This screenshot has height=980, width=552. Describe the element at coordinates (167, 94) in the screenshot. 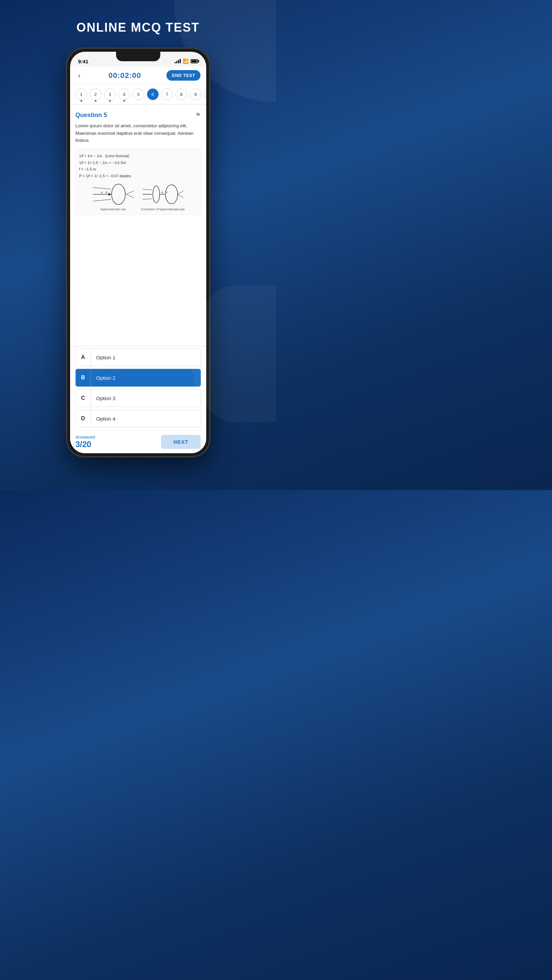

I see `q-num-7: 7` at that location.